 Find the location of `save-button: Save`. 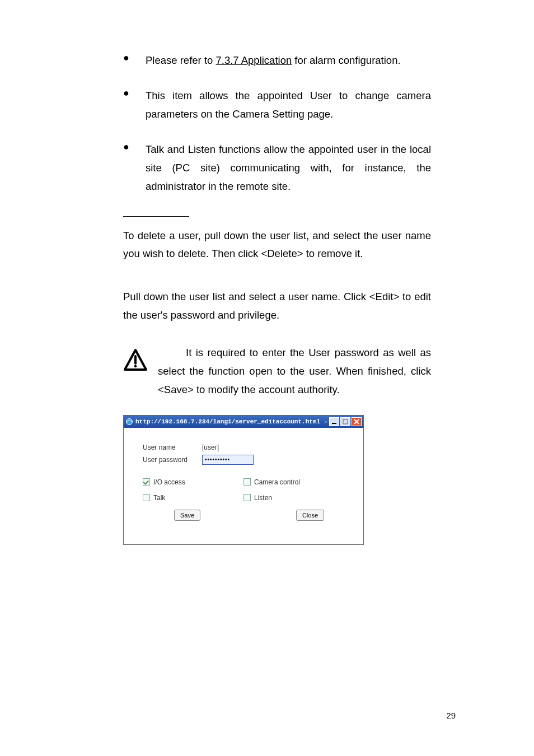

save-button: Save is located at coordinates (187, 515).